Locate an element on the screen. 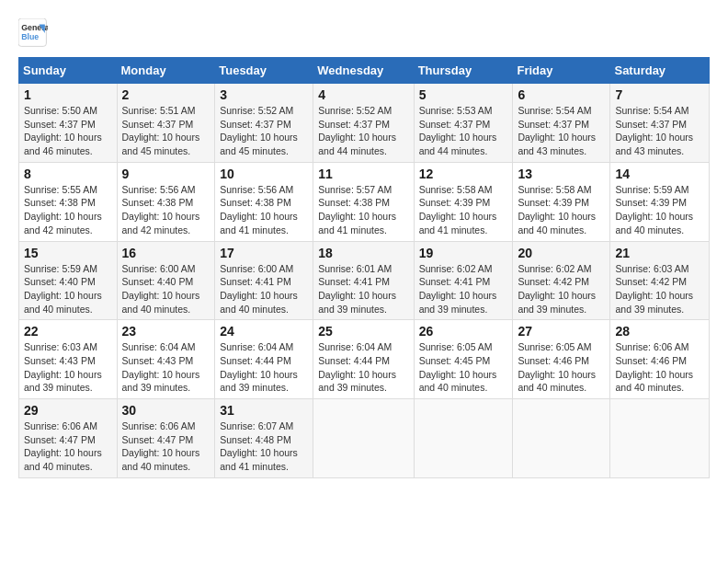 The height and width of the screenshot is (563, 728). day-cell: 27 Sunrise: 6:05 AMSunset: 4:46 PMDaylig… is located at coordinates (562, 360).